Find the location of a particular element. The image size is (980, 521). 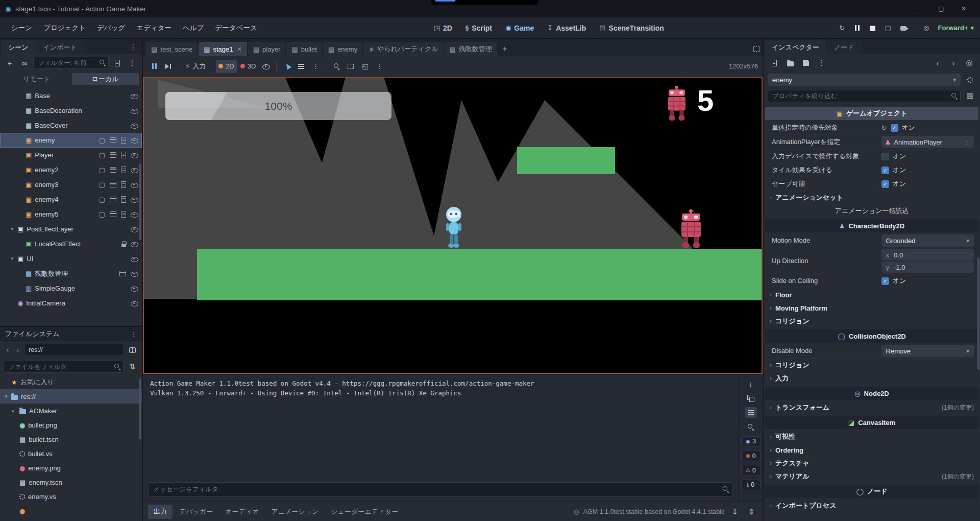

info-filter: ℹ0 is located at coordinates (751, 485).